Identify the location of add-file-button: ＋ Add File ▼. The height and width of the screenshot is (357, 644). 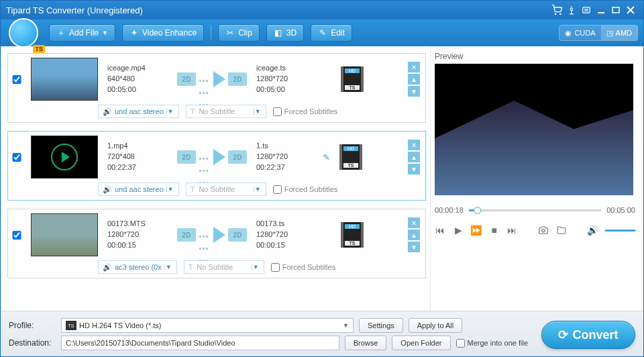
(82, 33).